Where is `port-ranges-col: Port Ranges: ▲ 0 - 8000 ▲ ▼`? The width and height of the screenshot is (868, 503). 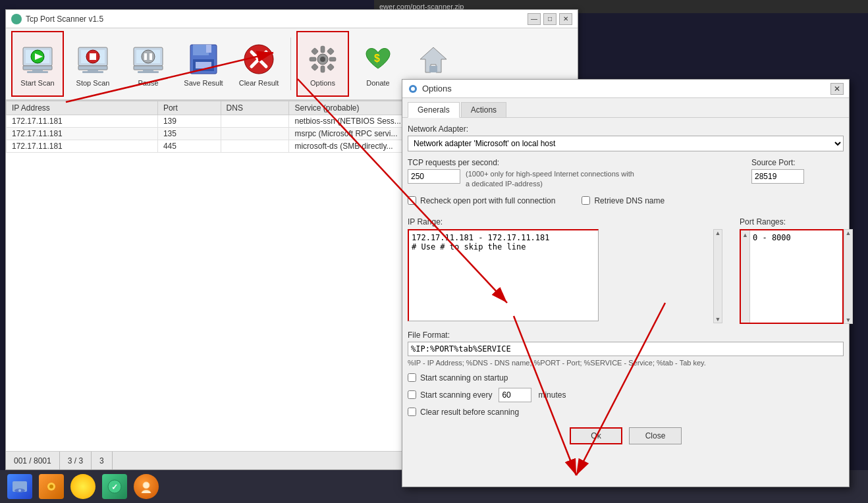 port-ranges-col: Port Ranges: ▲ 0 - 8000 ▲ ▼ is located at coordinates (792, 271).